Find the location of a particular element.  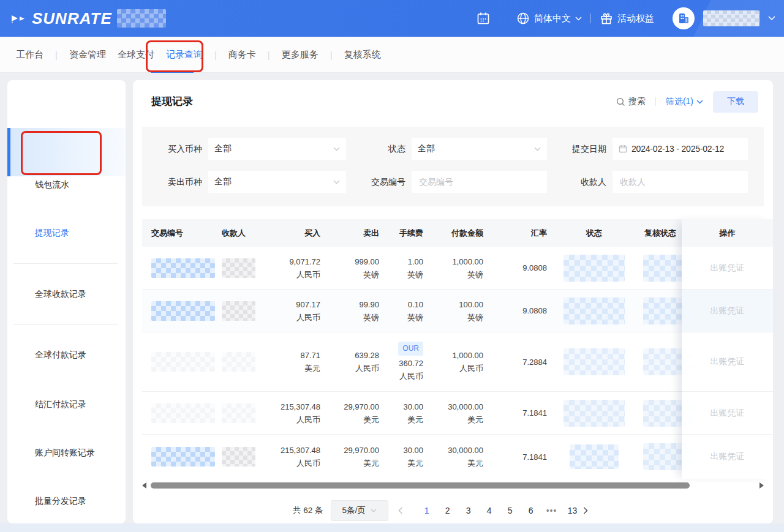

filter-panel: 买入币种 全部 状态 全部 提交日期 2024-02-13 - 2025-02-… is located at coordinates (453, 167).